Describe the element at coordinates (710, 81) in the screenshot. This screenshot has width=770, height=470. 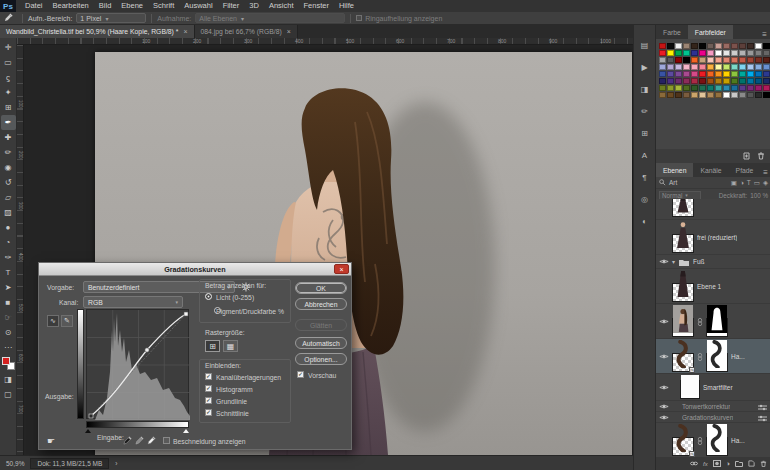
I see `swatch-r6-c7` at that location.